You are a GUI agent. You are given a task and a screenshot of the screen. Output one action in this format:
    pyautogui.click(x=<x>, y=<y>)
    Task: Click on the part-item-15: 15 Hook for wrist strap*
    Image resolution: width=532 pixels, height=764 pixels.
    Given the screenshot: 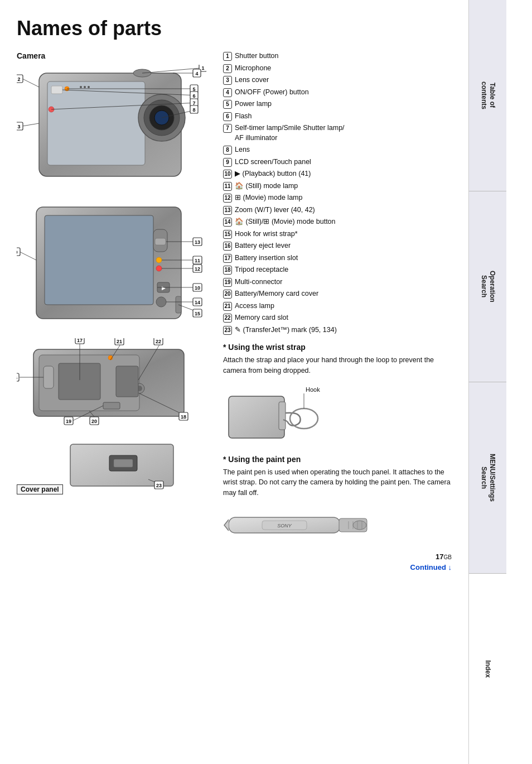 What is the action you would take?
    pyautogui.click(x=340, y=234)
    